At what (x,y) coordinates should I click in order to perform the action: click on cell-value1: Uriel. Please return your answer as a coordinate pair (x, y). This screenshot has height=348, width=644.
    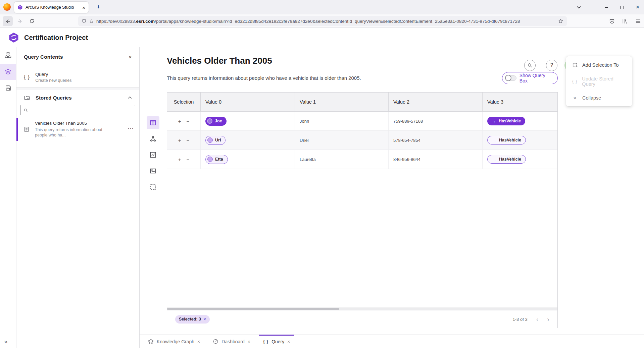
    Looking at the image, I should click on (304, 140).